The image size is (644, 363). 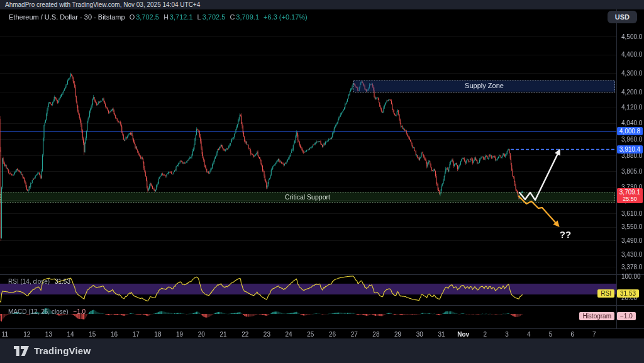 I want to click on time-tick: 6, so click(x=572, y=335).